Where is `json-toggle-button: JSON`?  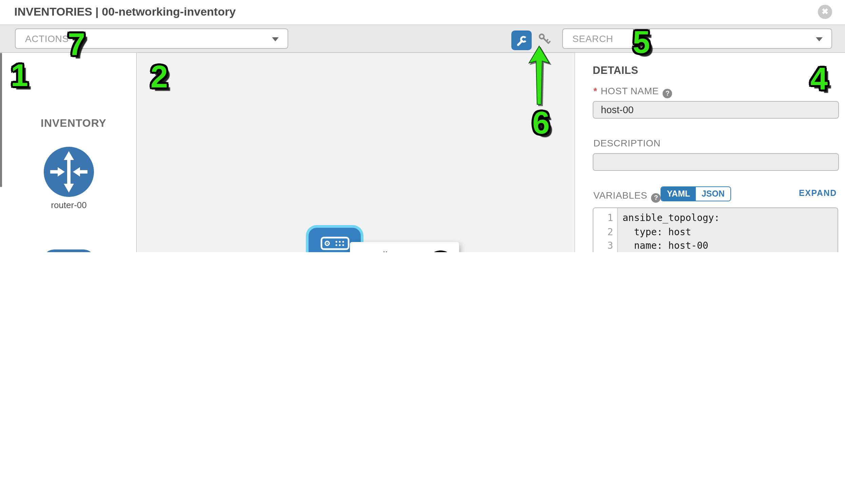
json-toggle-button: JSON is located at coordinates (713, 194).